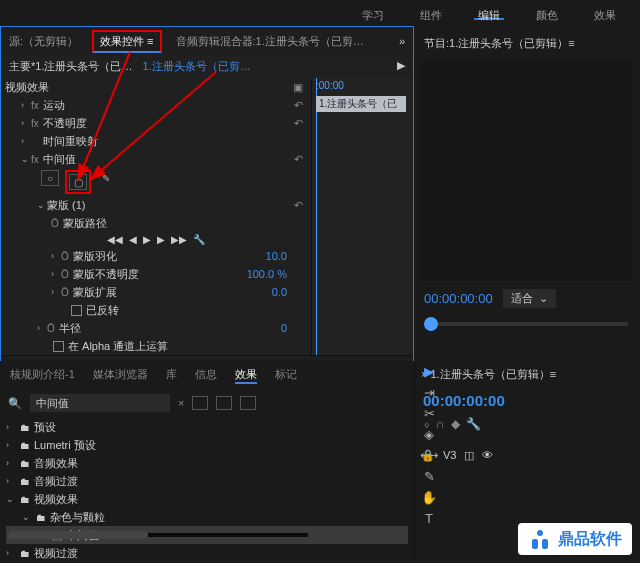 The height and width of the screenshot is (563, 640). Describe the element at coordinates (56, 482) in the screenshot. I see `tree-audio-tr: 音频过渡` at that location.